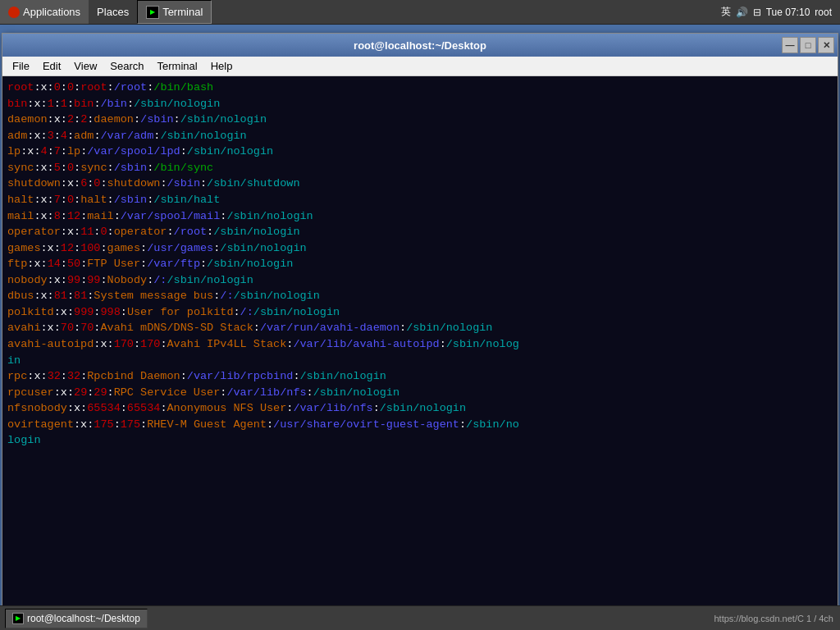 Image resolution: width=840 pixels, height=630 pixels. What do you see at coordinates (420, 249) in the screenshot?
I see `line-11: games:x:12:100:games:/usr/games:/sbin/no…` at bounding box center [420, 249].